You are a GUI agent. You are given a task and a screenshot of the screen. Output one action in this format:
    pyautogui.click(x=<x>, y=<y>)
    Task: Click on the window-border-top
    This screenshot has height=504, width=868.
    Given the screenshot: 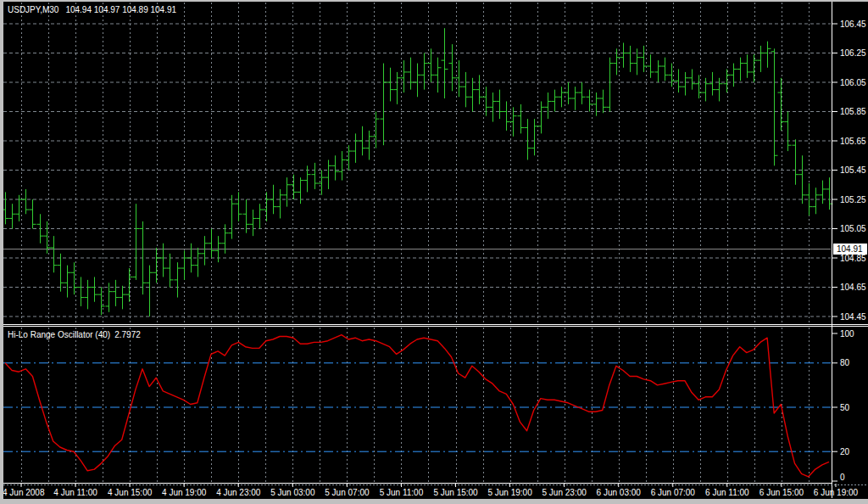 What is the action you would take?
    pyautogui.click(x=434, y=1)
    